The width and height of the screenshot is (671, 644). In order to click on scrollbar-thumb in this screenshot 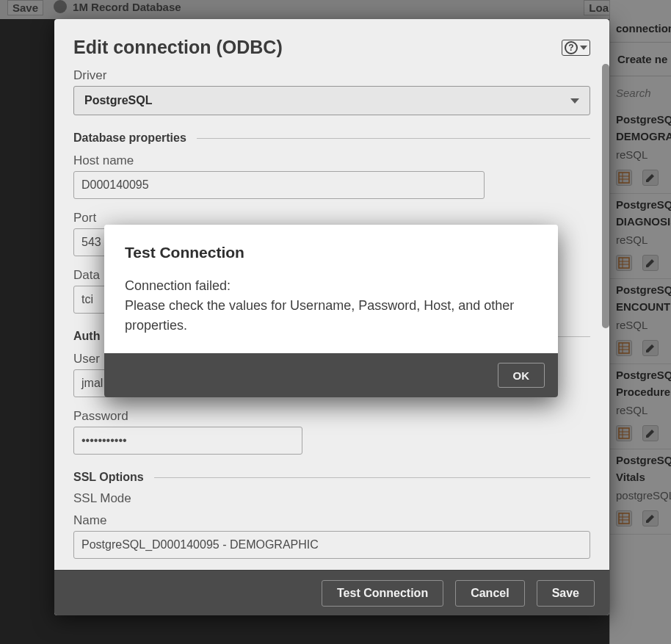, I will do `click(606, 196)`.